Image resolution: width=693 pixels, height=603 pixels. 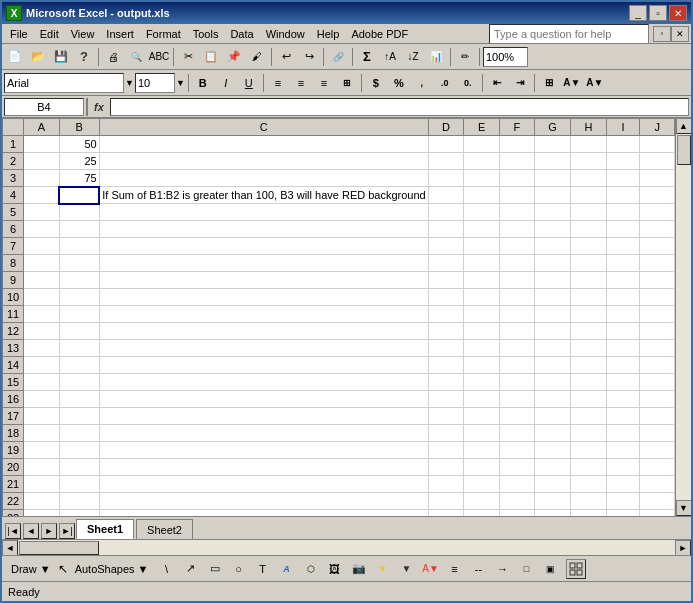 What do you see at coordinates (658, 128) in the screenshot?
I see `col-header-j: J` at bounding box center [658, 128].